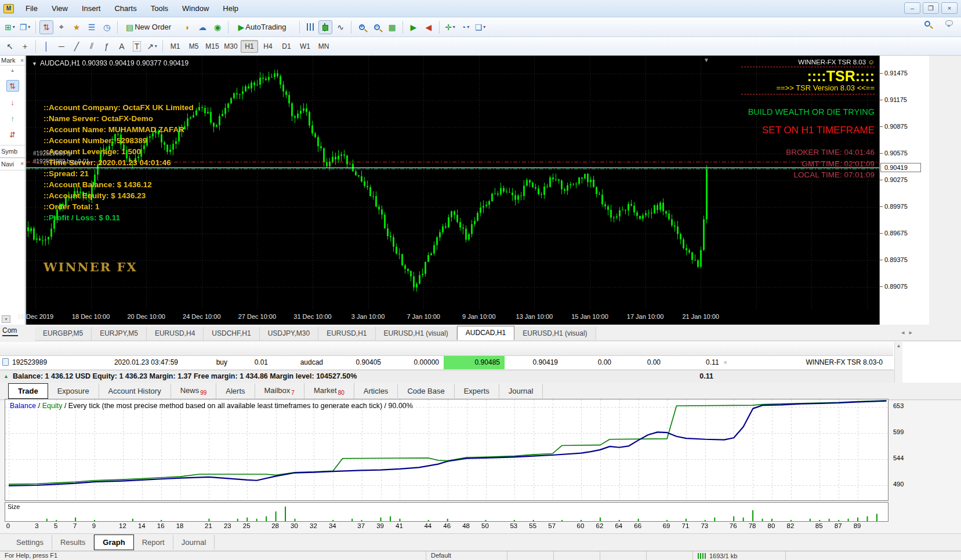 The height and width of the screenshot is (560, 961). What do you see at coordinates (212, 46) in the screenshot?
I see `timeframe-m15: M15` at bounding box center [212, 46].